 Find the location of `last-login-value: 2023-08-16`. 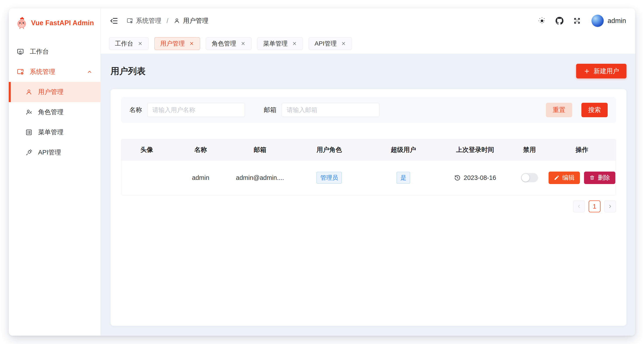

last-login-value: 2023-08-16 is located at coordinates (480, 178).